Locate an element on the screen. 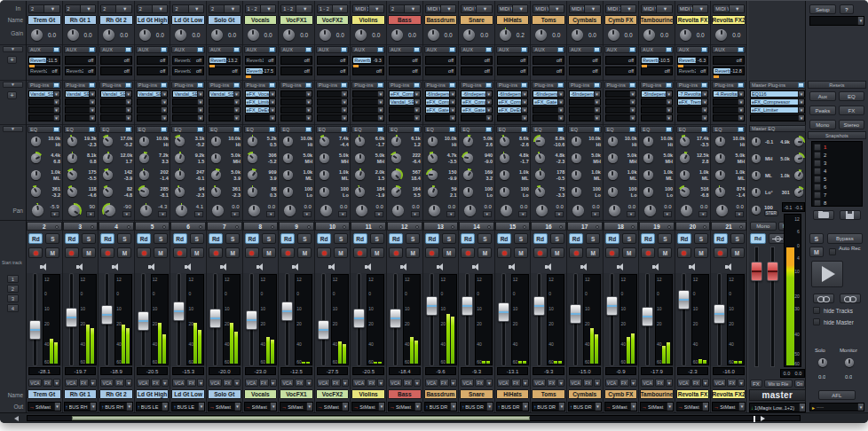 The height and width of the screenshot is (431, 868). output-routing: ↑BUS DR▼ is located at coordinates (441, 406).